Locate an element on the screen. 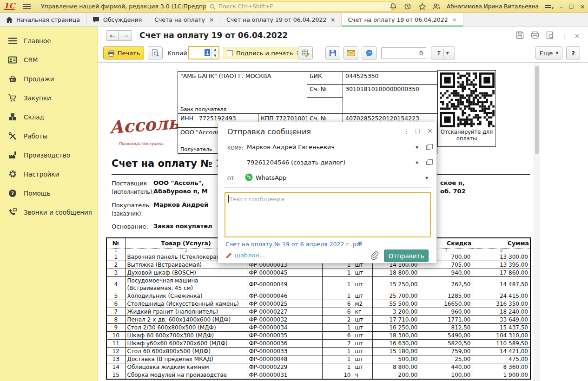 Image resolution: width=588 pixels, height=381 pixels. to-recipient-field: Марков Андрей Евгеньевич is located at coordinates (291, 147).